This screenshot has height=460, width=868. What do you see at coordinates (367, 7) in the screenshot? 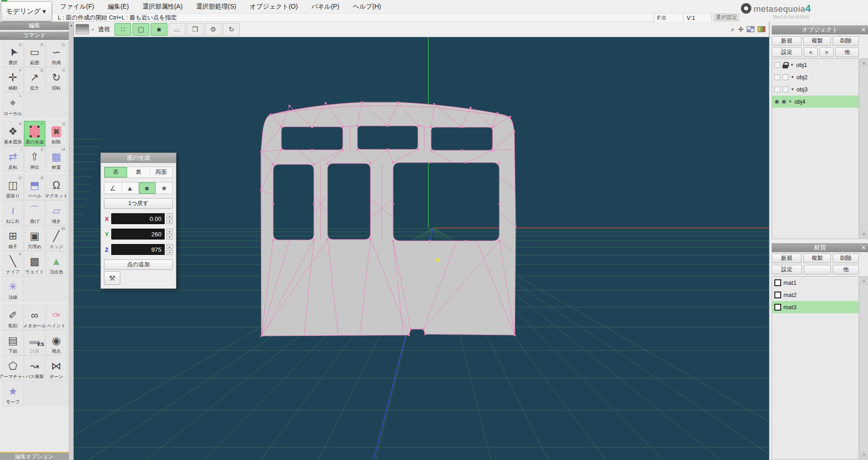
I see `menu-item-6: ヘルプ(H)` at bounding box center [367, 7].